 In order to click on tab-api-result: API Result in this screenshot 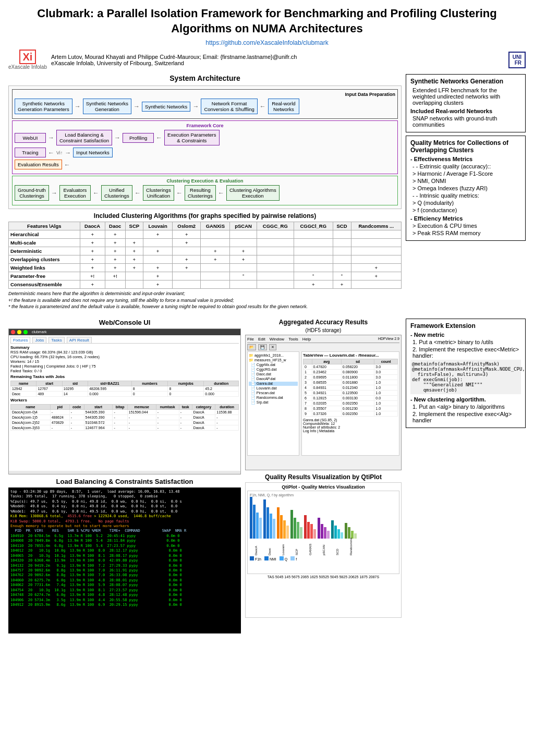, I will do `click(79, 340)`.